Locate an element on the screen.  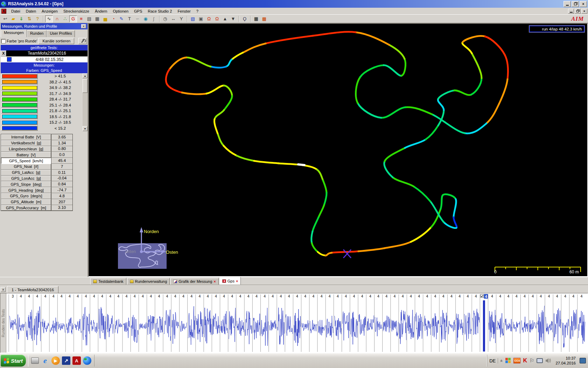
tab-close-icon: × is located at coordinates (237, 281).